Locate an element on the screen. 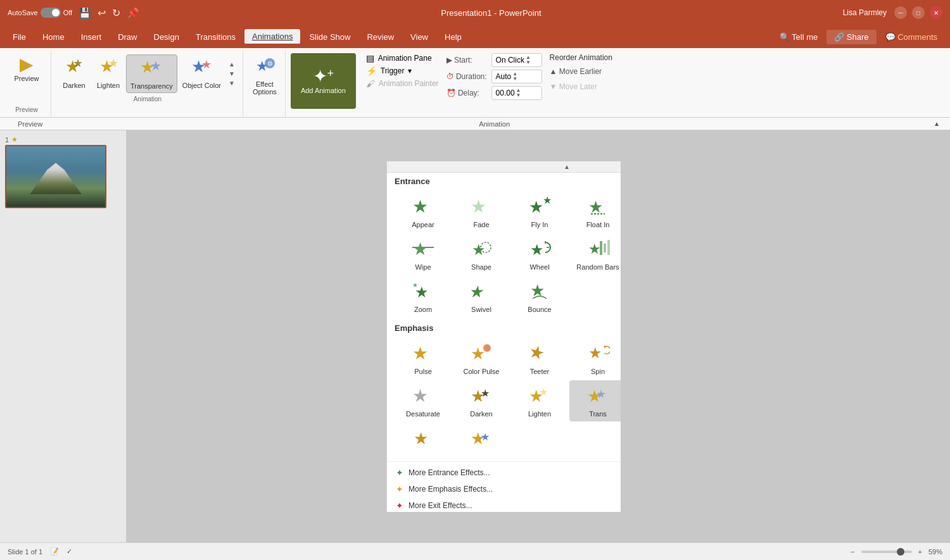 The image size is (950, 560). effect-options-icon: ★ ⚙ is located at coordinates (265, 67).